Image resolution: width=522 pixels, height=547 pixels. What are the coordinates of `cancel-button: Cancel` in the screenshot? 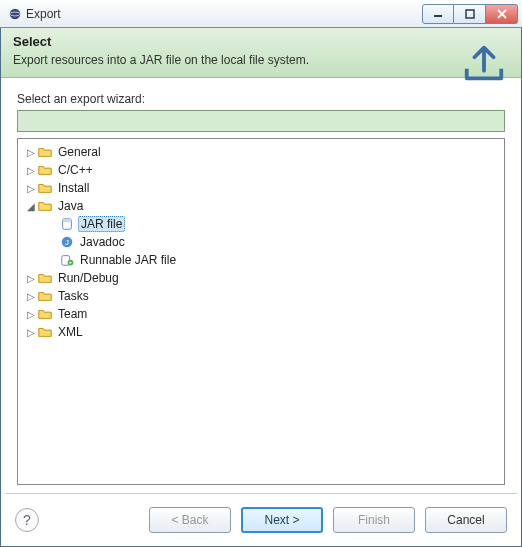 It's located at (466, 520).